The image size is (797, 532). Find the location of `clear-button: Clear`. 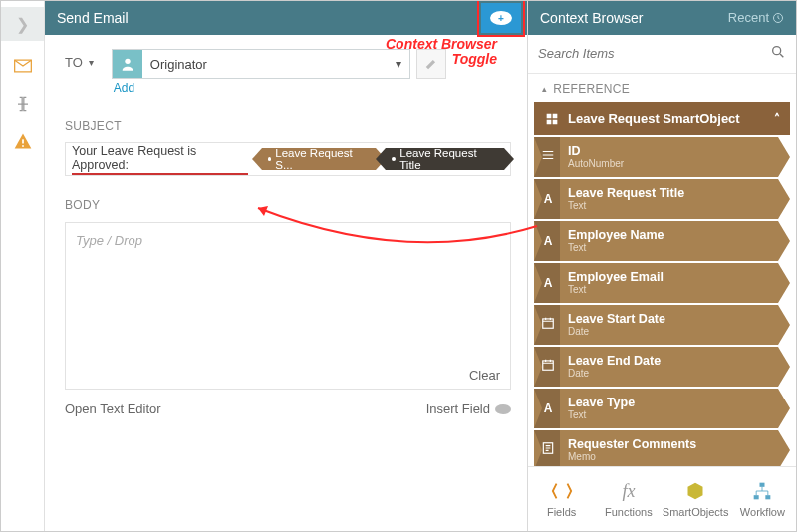

clear-button: Clear is located at coordinates (484, 375).